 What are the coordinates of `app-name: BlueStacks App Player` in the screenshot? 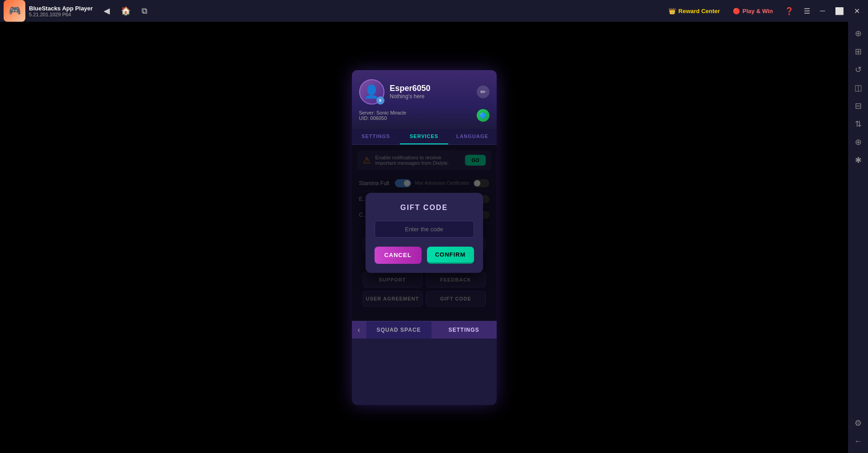 It's located at (61, 8).